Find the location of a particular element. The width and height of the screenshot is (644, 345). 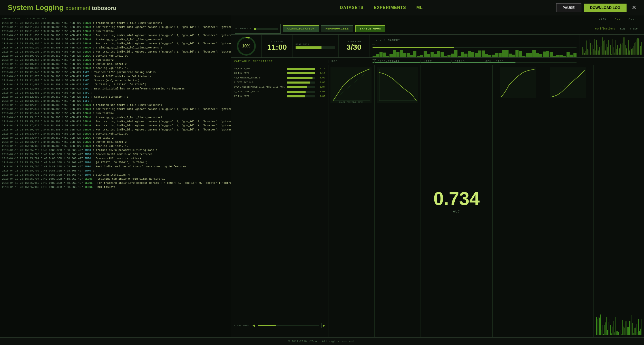

svg-text: FALSE POSITIVE RATE is located at coordinates (351, 102).